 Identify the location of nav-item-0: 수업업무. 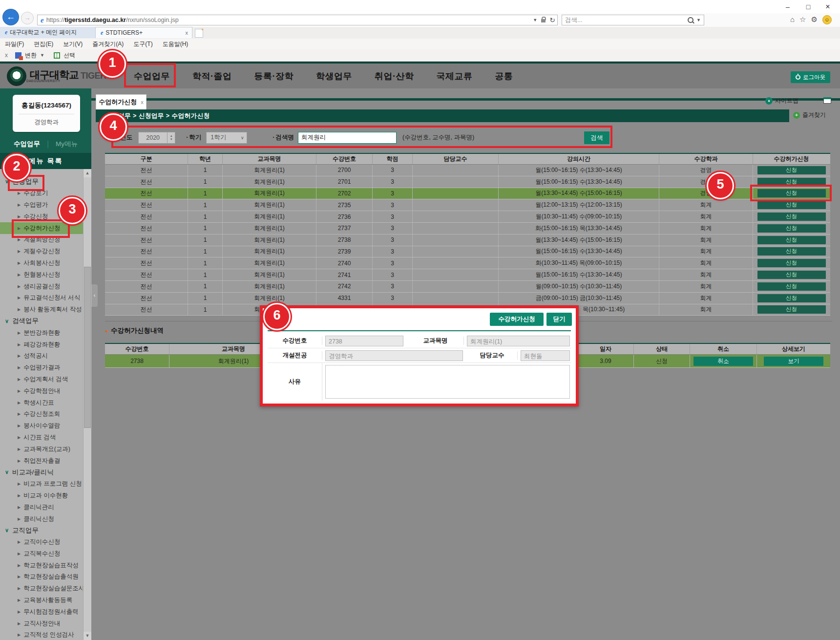
(152, 76).